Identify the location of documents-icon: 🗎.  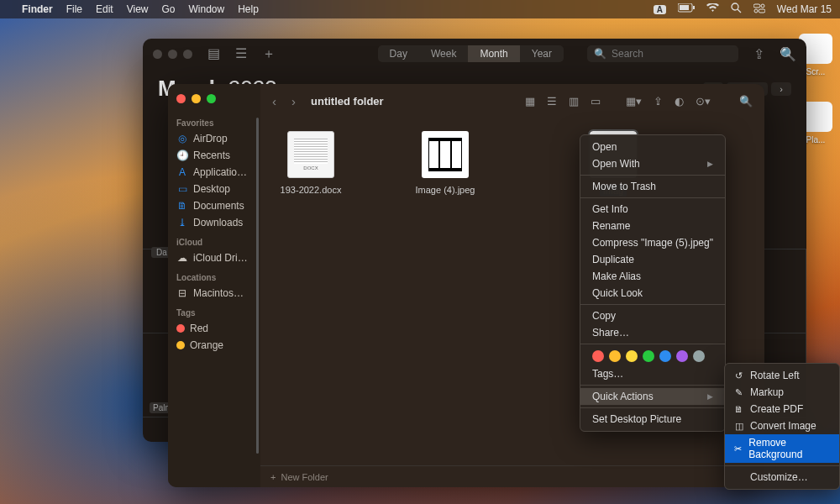
(182, 206).